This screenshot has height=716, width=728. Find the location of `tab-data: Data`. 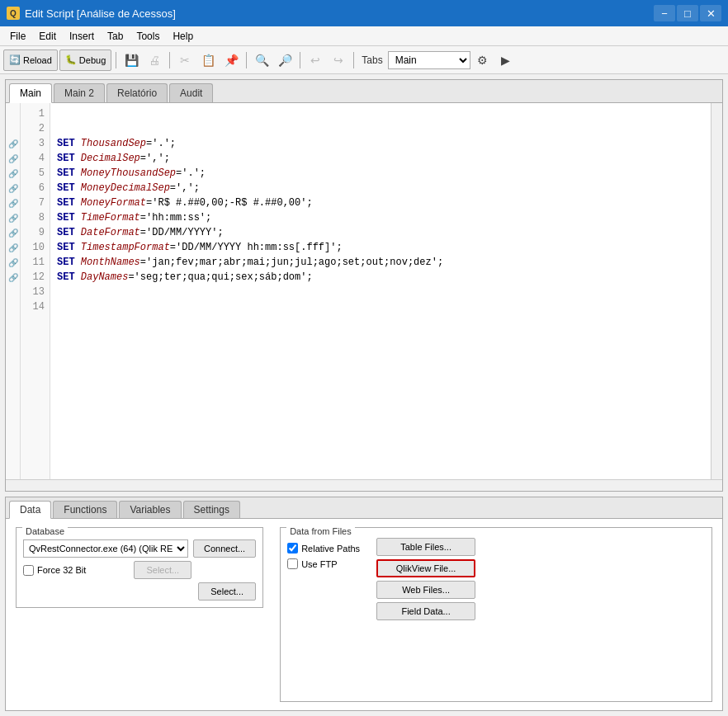

tab-data: Data is located at coordinates (30, 510).